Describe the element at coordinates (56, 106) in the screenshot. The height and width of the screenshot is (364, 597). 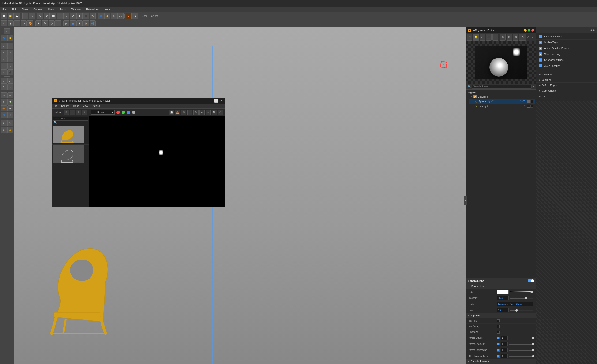
I see `vfb-menu-file: File` at that location.